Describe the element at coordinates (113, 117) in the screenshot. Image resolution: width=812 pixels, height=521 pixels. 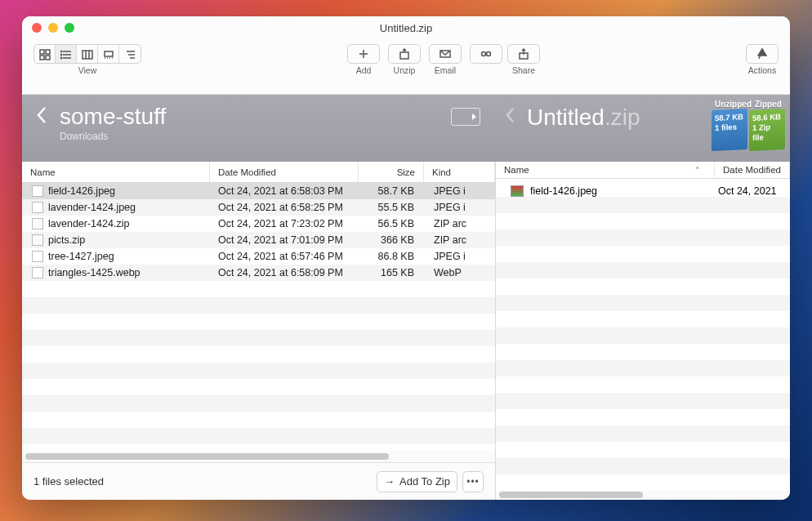
I see `folder-title: some-stuff` at that location.